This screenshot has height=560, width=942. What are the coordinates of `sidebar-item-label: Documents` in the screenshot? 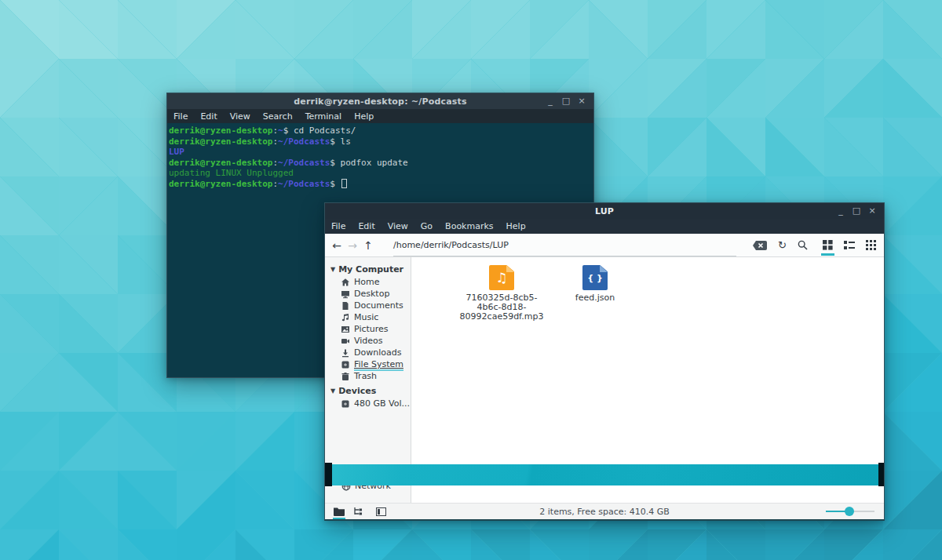 It's located at (378, 306).